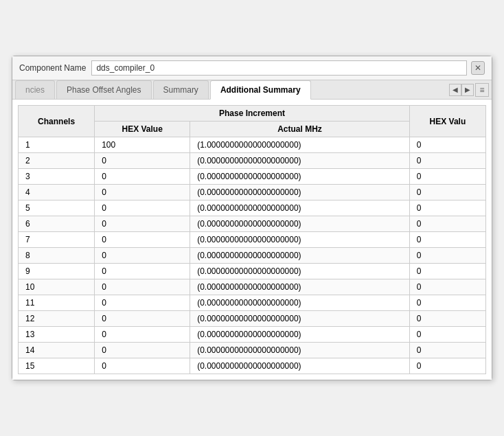  Describe the element at coordinates (261, 90) in the screenshot. I see `tab-additional-summary: Additional Summary` at that location.